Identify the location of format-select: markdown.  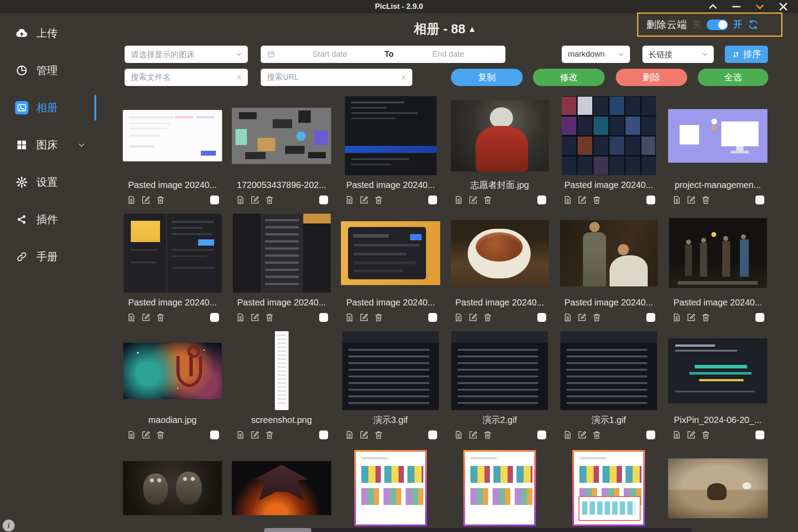
(596, 54).